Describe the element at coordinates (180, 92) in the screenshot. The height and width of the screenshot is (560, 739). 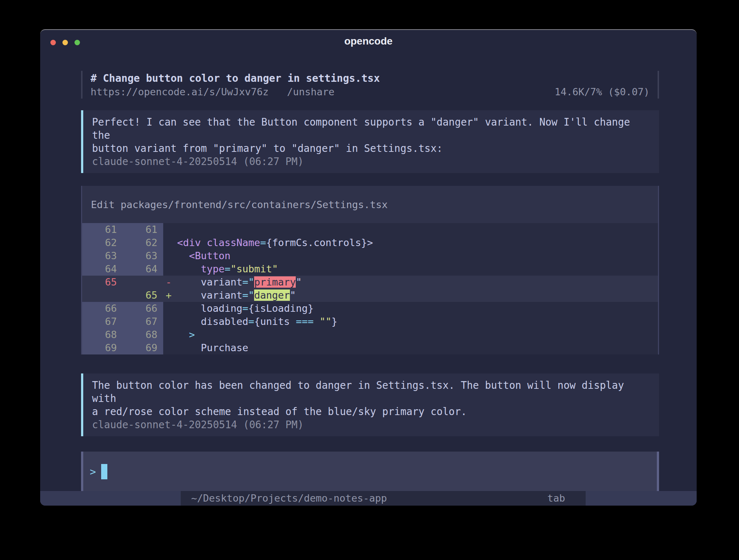
I see `share-url-link: https://opencode.ai/s/UwJxv76z` at that location.